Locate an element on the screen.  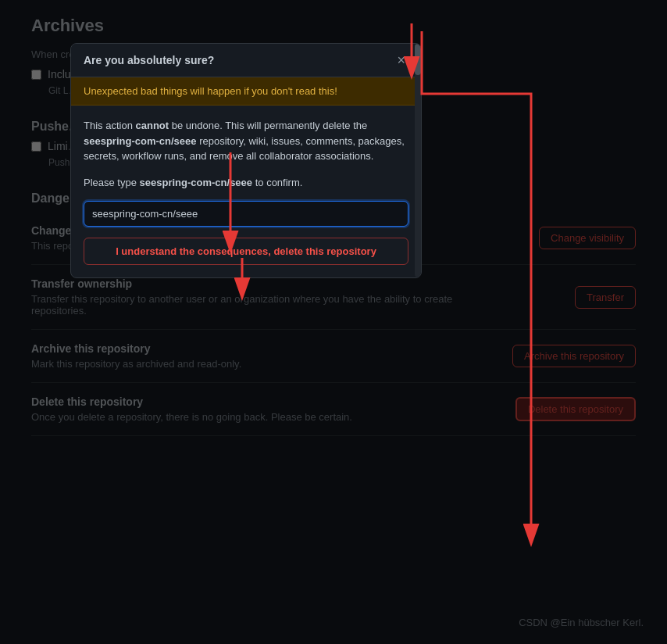
modal-header: Are you absolutely sure? × is located at coordinates (246, 61).